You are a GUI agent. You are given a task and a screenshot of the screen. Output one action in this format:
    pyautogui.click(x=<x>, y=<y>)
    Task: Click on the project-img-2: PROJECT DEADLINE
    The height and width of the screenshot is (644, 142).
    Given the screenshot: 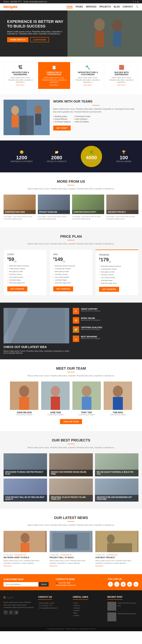 What is the action you would take?
    pyautogui.click(x=54, y=204)
    